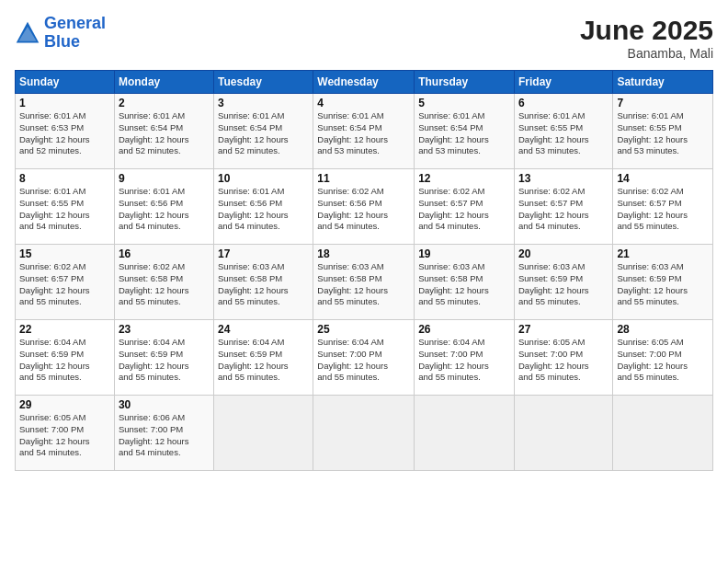 Image resolution: width=728 pixels, height=563 pixels. I want to click on day-number: 5, so click(464, 103).